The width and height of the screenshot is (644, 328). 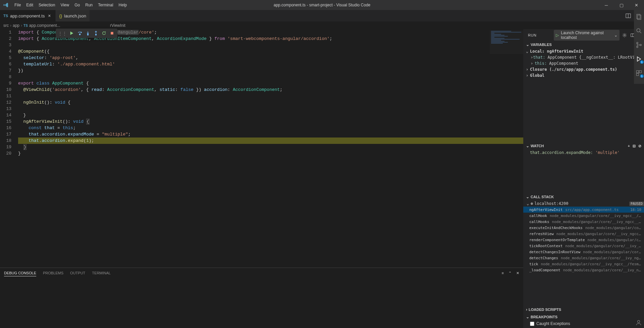 I want to click on grip-icon: ⋮⋮, so click(x=62, y=34).